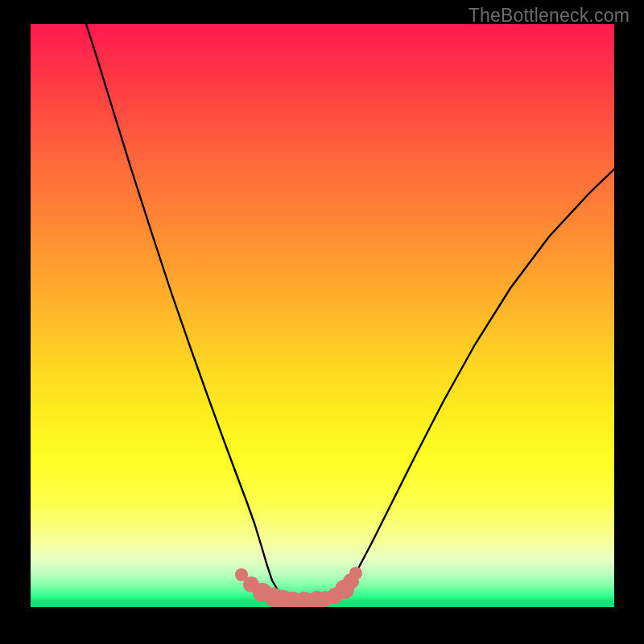 The image size is (644, 644). Describe the element at coordinates (549, 16) in the screenshot. I see `watermark-text: TheBottleneck.com` at that location.